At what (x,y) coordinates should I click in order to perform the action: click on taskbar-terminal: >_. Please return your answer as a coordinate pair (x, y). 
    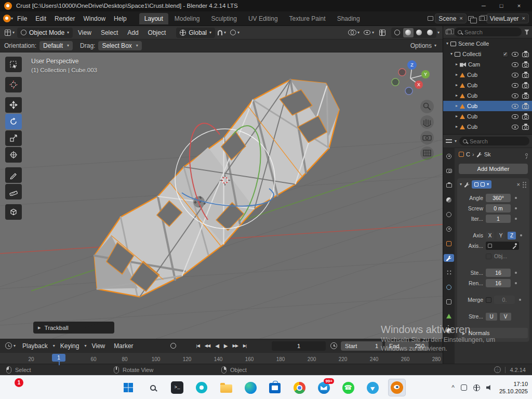
    Looking at the image, I should click on (177, 388).